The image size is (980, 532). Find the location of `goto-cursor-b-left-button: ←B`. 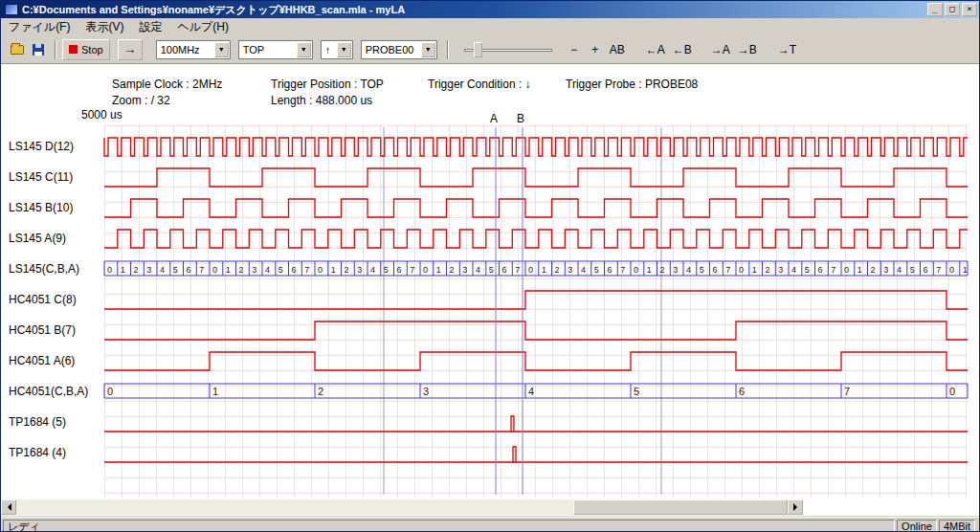

goto-cursor-b-left-button: ←B is located at coordinates (682, 50).